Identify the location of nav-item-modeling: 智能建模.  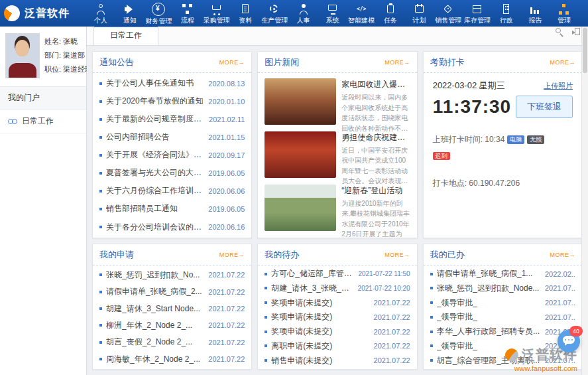
(361, 13).